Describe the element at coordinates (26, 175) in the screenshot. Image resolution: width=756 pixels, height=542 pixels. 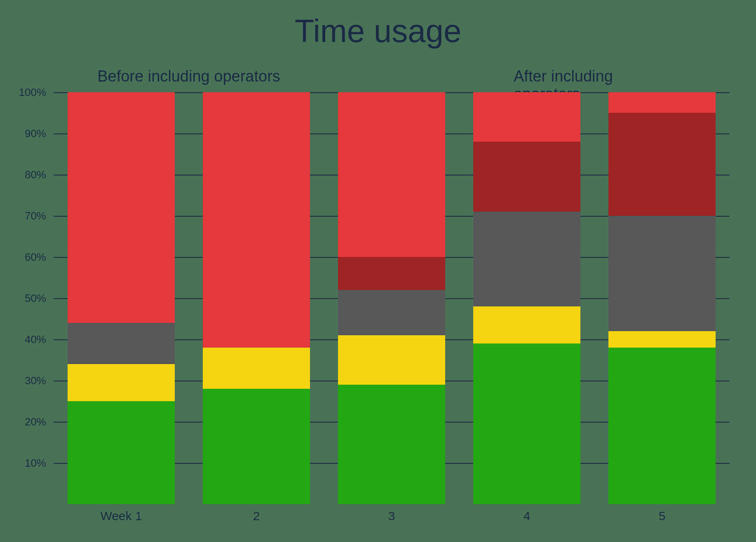
I see `y-tick-label: 80%` at that location.